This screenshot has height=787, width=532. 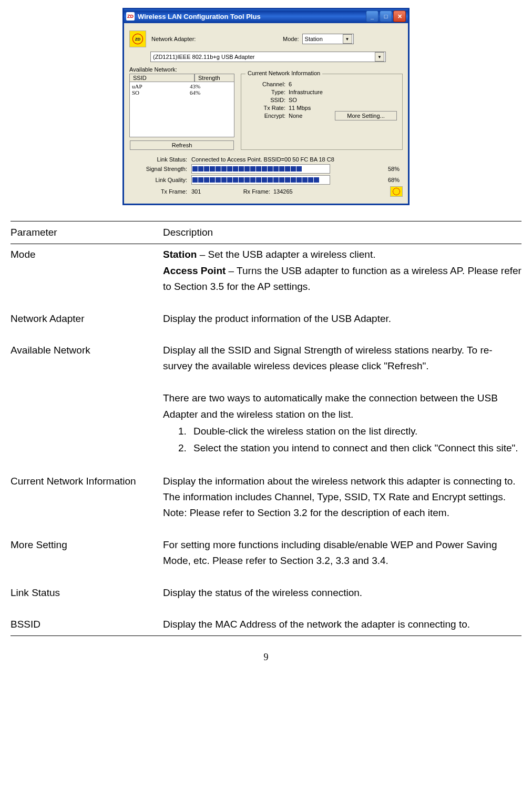 I want to click on network-adapter-label: Network Adapter:, so click(x=183, y=39).